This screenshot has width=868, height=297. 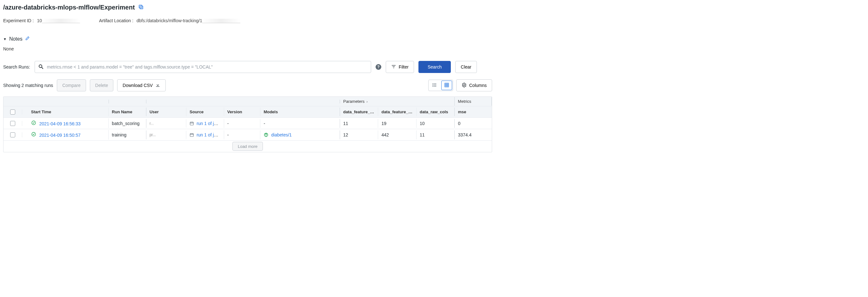 What do you see at coordinates (247, 124) in the screenshot?
I see `runs-table: Parameters › Metrics Start Time Run Name…` at bounding box center [247, 124].